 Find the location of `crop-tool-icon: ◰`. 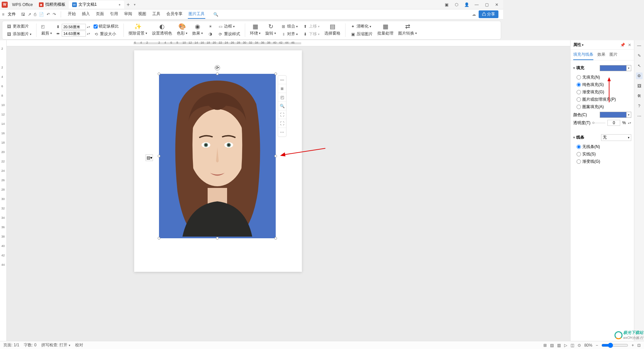

crop-tool-icon: ◰ is located at coordinates (282, 97).